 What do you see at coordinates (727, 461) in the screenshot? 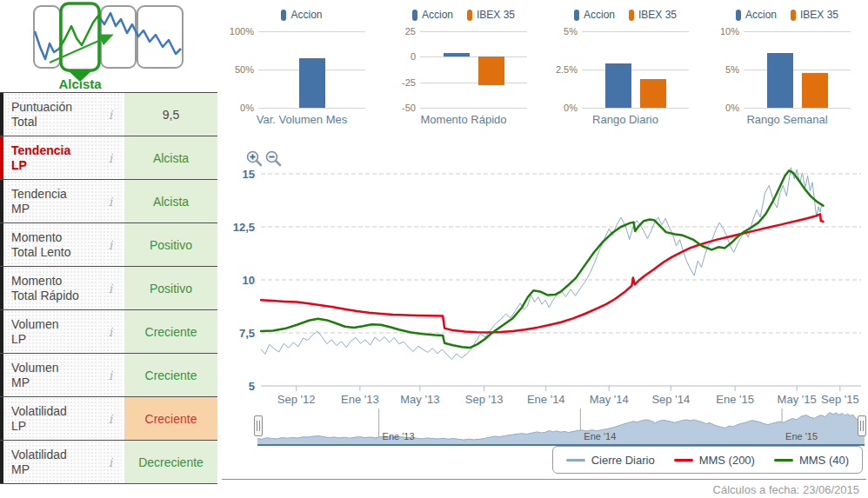
I see `legend-label: MMS (200)` at bounding box center [727, 461].